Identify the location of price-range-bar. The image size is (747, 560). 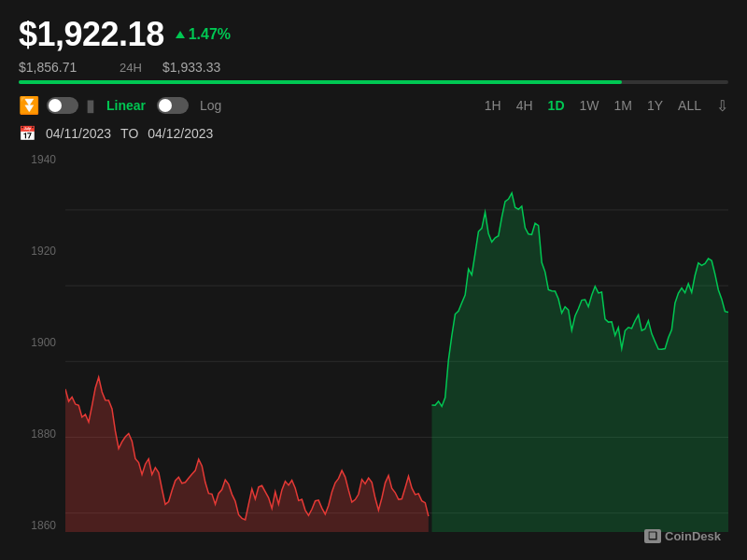
(374, 82).